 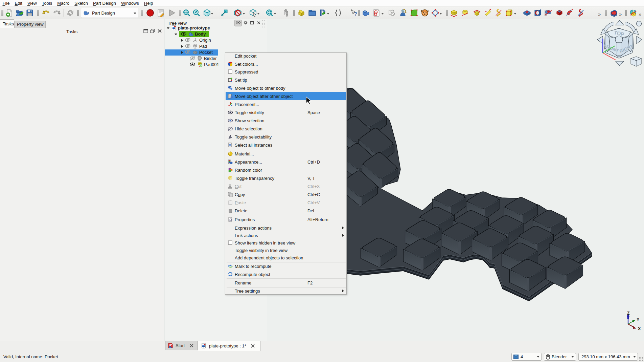 I want to click on svg-text: Z, so click(x=628, y=313).